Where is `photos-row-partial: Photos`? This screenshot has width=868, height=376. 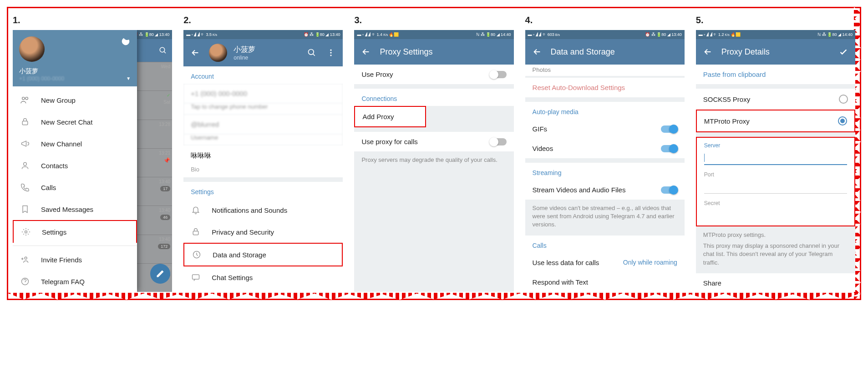
photos-row-partial: Photos is located at coordinates (605, 70).